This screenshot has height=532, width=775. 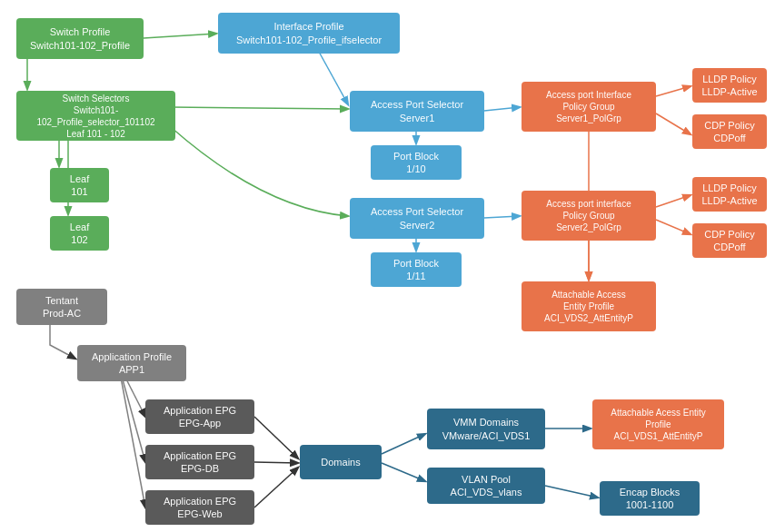 I want to click on interface-profile-node: Interface ProfileSwitch101-102_Profile_i…, so click(x=309, y=33).